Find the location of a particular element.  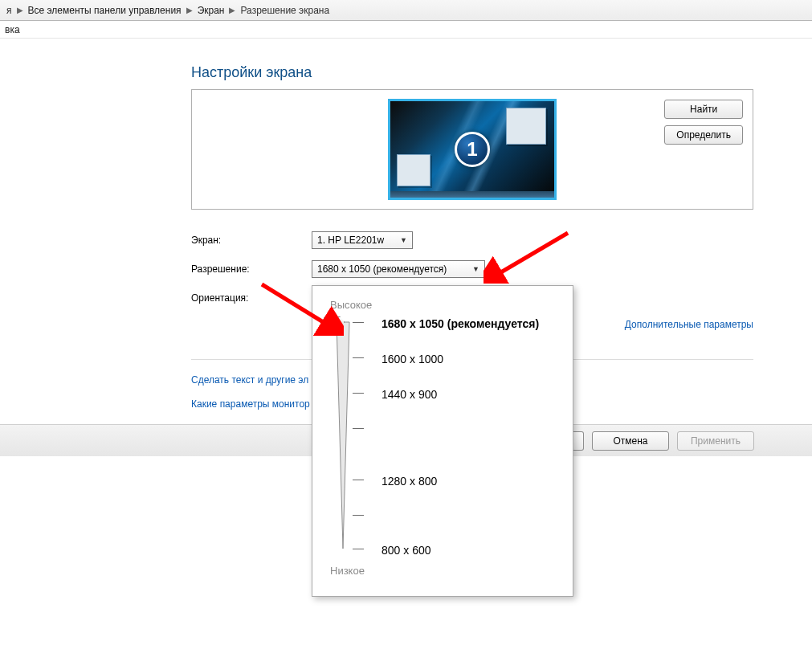

monitor-preview-panel: Найти Определить 1 is located at coordinates (472, 149).